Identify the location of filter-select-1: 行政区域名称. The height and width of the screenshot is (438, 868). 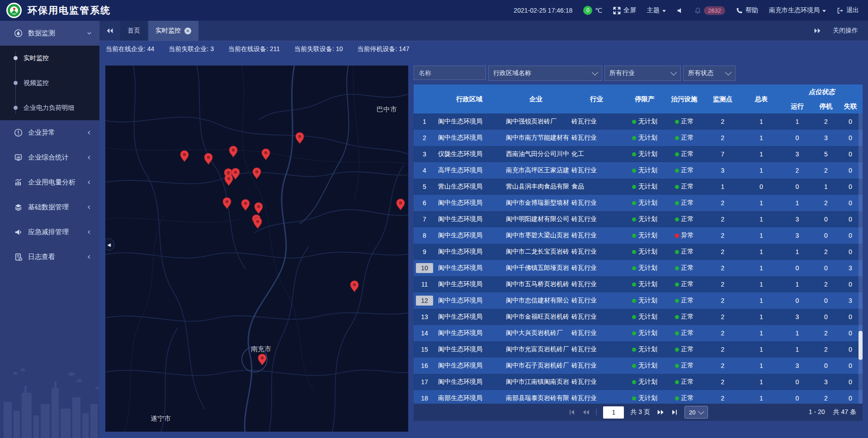
(545, 73).